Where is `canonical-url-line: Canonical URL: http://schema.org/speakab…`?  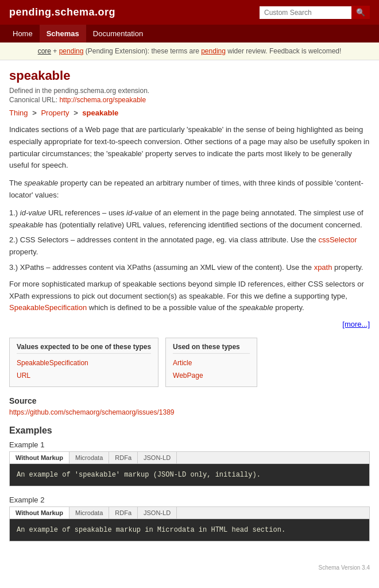 canonical-url-line: Canonical URL: http://schema.org/speakab… is located at coordinates (190, 100).